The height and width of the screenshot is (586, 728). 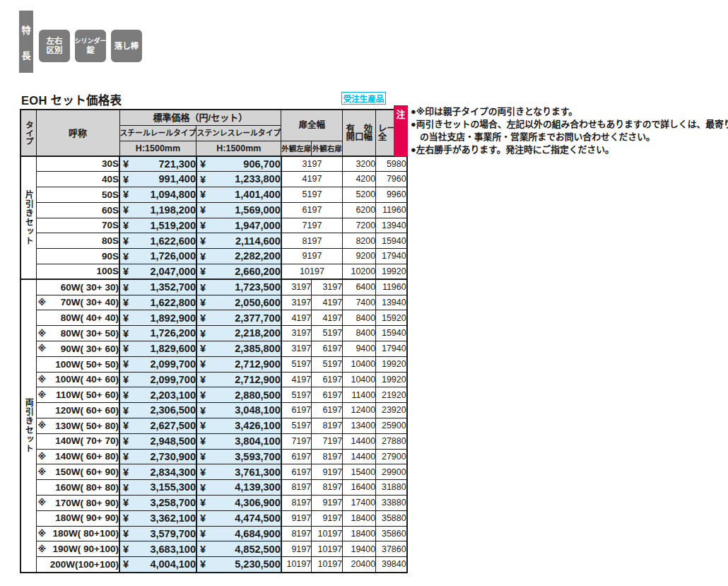 What do you see at coordinates (28, 218) in the screenshot?
I see `section-label: 片引きセット` at bounding box center [28, 218].